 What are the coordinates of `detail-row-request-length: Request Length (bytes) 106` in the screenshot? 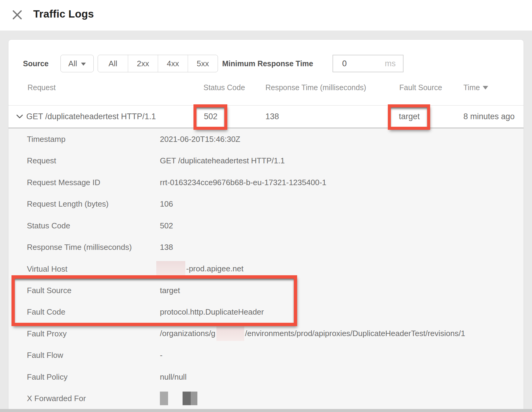 It's located at (266, 204).